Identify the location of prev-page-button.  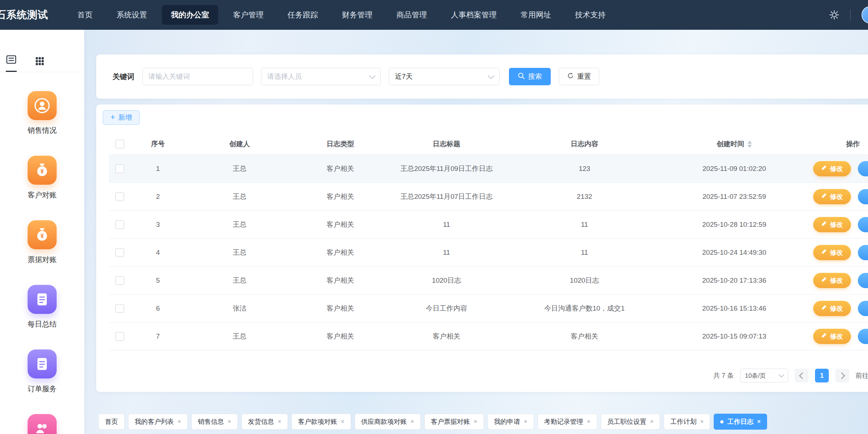
(802, 376).